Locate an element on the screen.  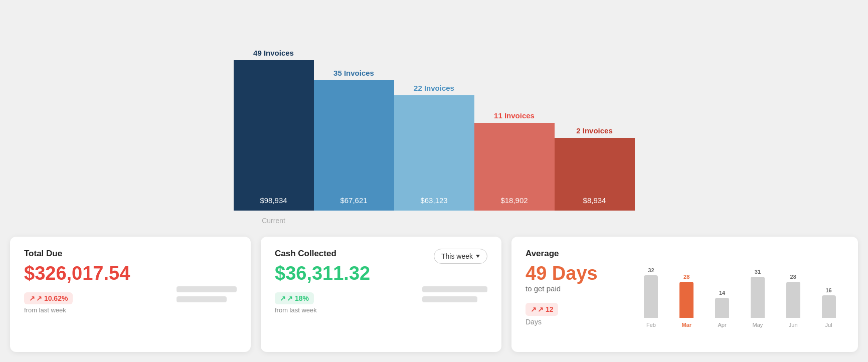
arrow-up-orange-icon: ↗ is located at coordinates (534, 309).